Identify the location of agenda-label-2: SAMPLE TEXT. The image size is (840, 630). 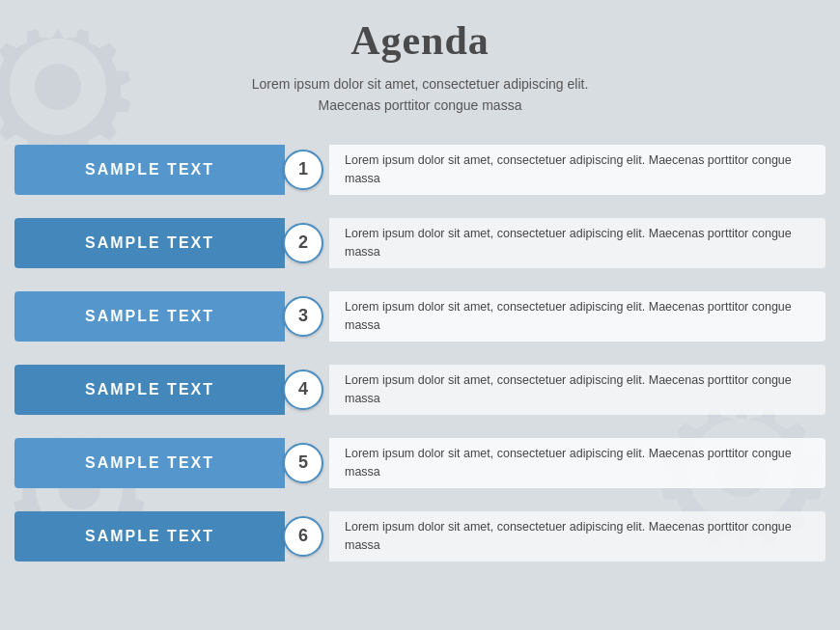
(150, 243).